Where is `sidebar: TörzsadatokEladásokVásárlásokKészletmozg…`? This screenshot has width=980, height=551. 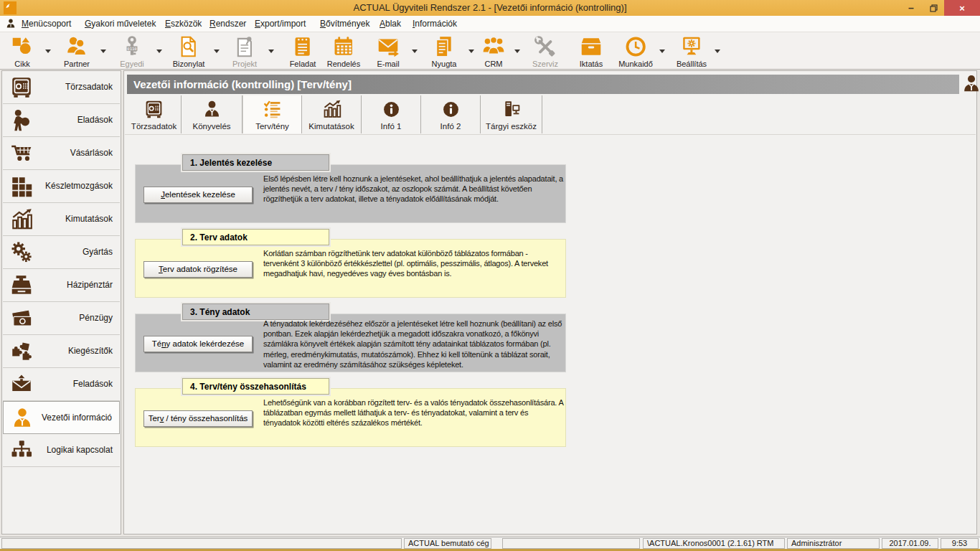
sidebar: TörzsadatokEladásokVásárlásokKészletmozg… is located at coordinates (62, 303).